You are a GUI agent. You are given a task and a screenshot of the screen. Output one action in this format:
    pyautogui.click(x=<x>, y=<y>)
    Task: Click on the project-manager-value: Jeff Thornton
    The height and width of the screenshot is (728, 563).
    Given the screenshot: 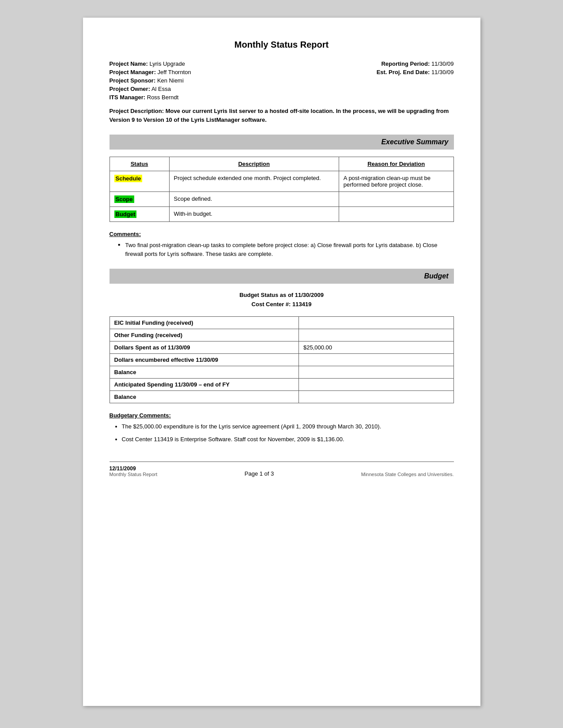 What is the action you would take?
    pyautogui.click(x=174, y=72)
    